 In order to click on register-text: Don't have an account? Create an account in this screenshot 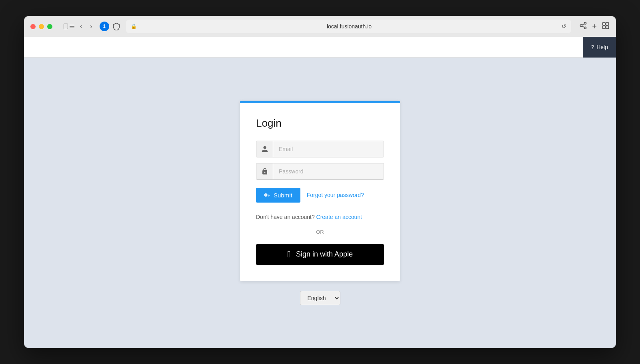, I will do `click(320, 217)`.